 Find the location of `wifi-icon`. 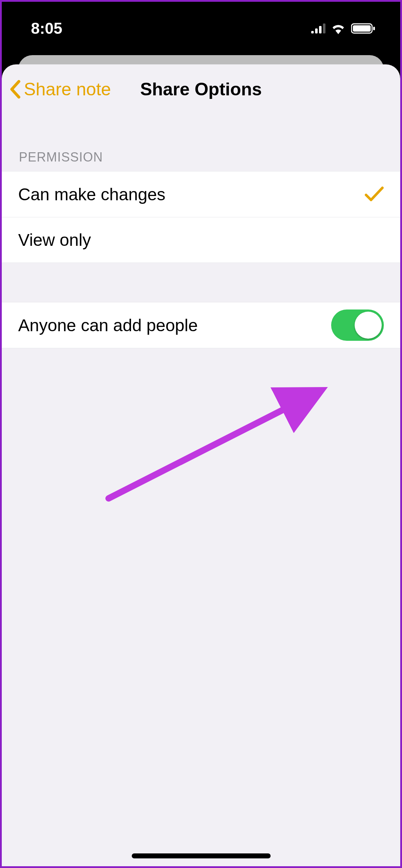

wifi-icon is located at coordinates (338, 28).